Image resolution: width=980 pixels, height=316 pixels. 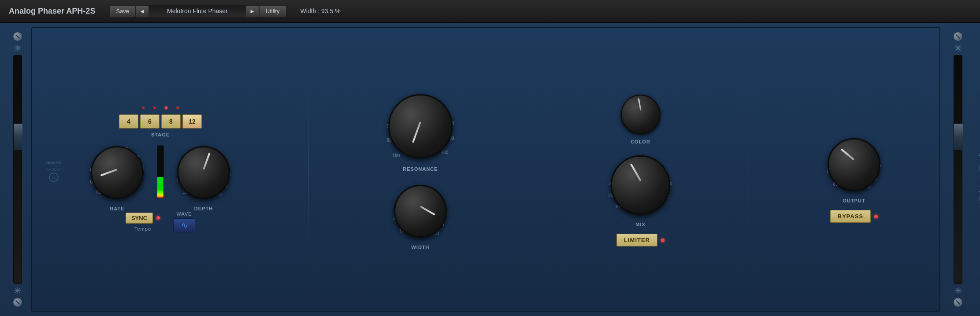 I want to click on depth-label: DEPTH, so click(x=204, y=209).